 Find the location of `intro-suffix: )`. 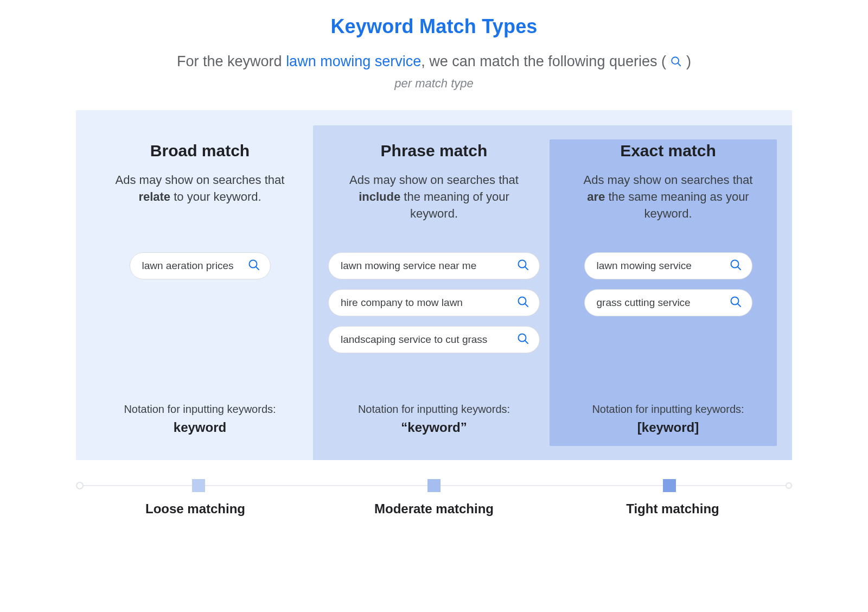

intro-suffix: ) is located at coordinates (687, 61).